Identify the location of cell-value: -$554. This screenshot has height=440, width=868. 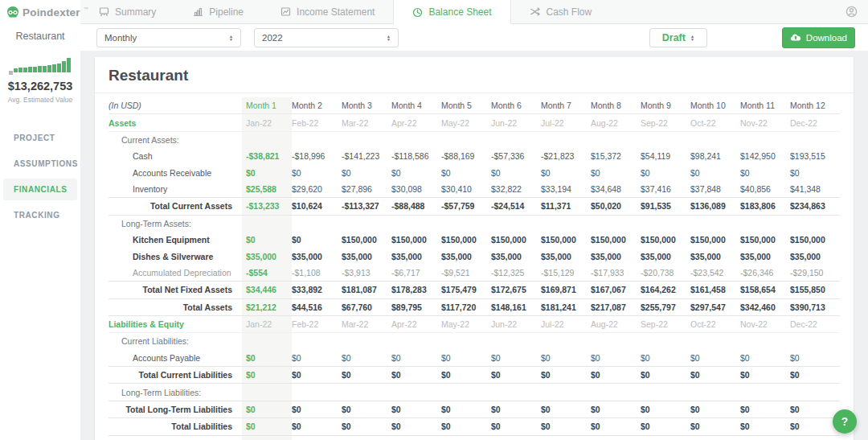
(267, 273).